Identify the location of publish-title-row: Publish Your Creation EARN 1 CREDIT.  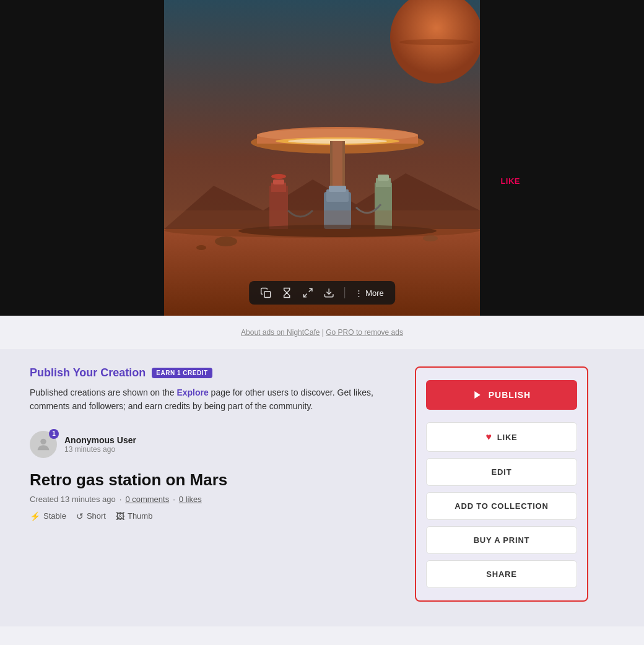
(219, 373).